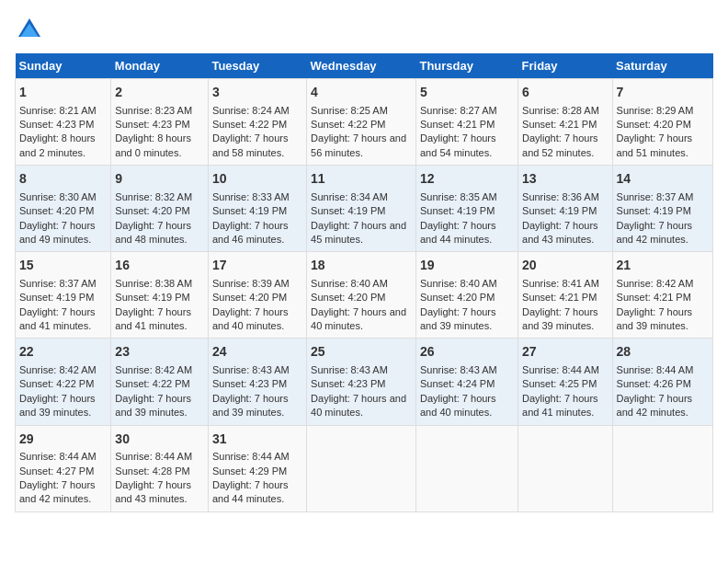 Image resolution: width=728 pixels, height=563 pixels. Describe the element at coordinates (364, 122) in the screenshot. I see `calendar-week-0: 1Sunrise: 8:21 AMSunset: 4:23 PMDaylight…` at that location.